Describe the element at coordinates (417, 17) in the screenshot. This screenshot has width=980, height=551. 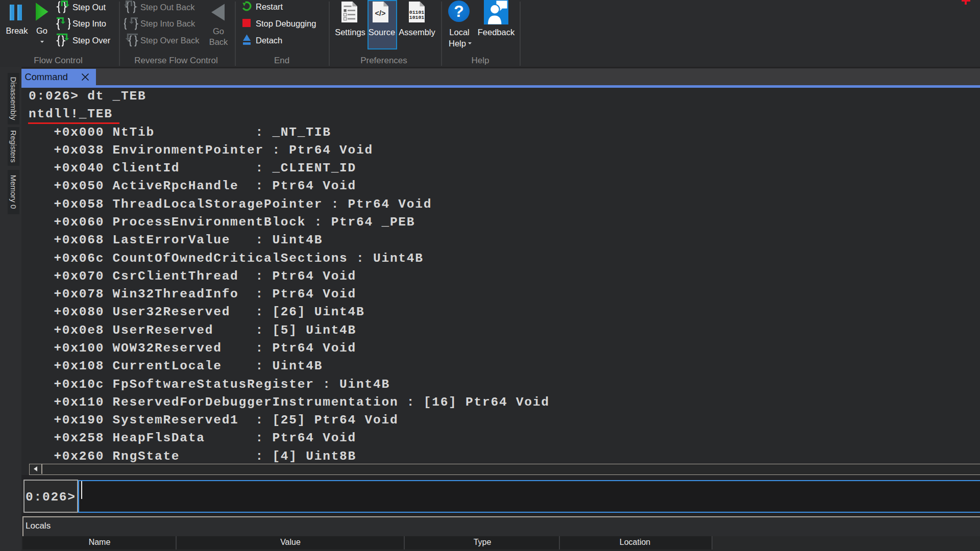
I see `svg-text: 10101` at that location.